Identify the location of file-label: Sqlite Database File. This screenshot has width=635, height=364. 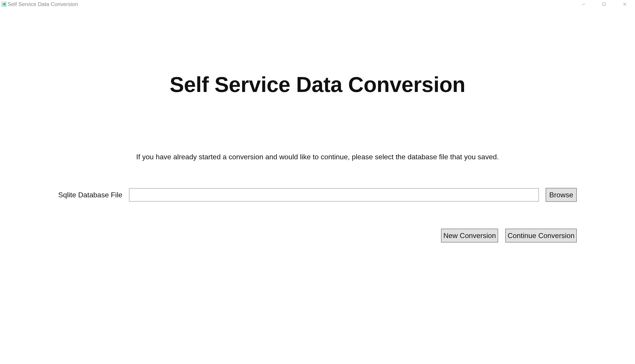
(90, 195).